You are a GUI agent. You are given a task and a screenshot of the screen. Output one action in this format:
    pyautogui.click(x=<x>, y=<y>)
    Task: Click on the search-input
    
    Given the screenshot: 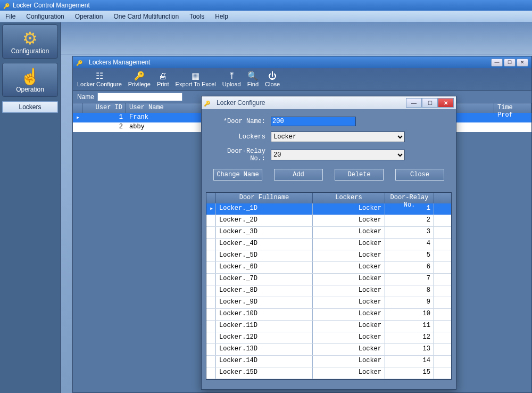 What is the action you would take?
    pyautogui.click(x=140, y=97)
    